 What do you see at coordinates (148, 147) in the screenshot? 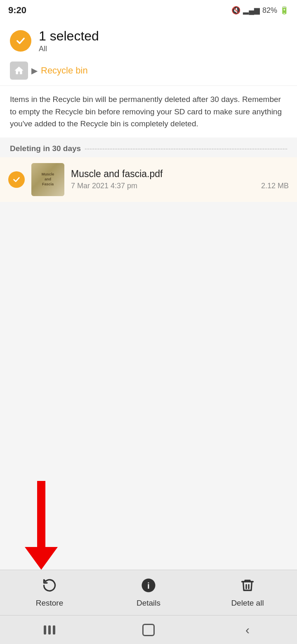
I see `section-header: Deleting in 30 days` at bounding box center [148, 147].